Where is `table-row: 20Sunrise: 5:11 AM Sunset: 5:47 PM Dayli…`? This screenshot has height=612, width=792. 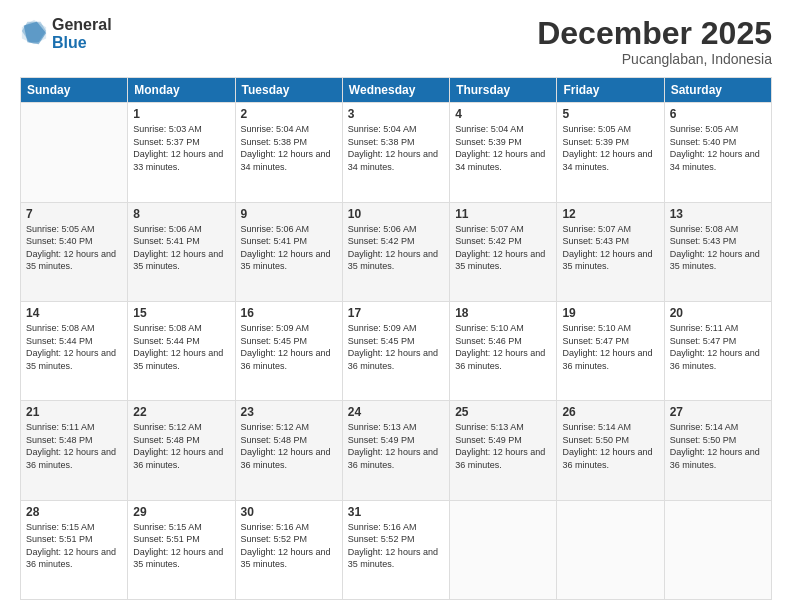
table-row: 20Sunrise: 5:11 AM Sunset: 5:47 PM Dayli… is located at coordinates (718, 350).